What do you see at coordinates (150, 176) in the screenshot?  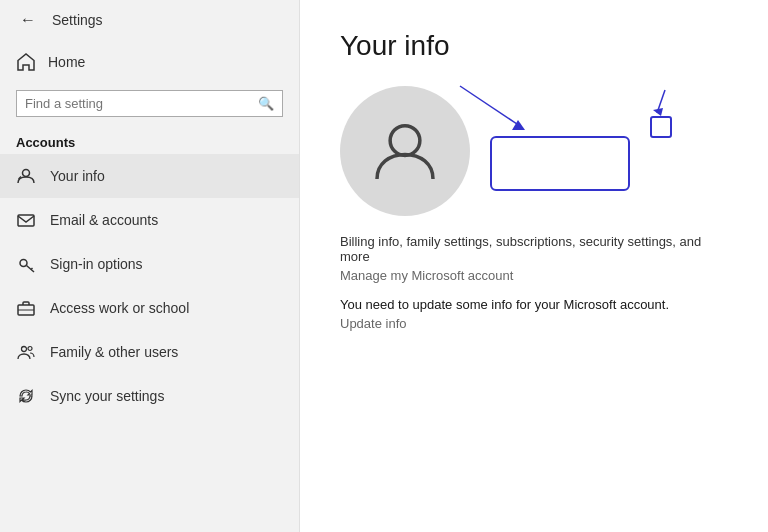 I see `sidebar-item-your-info: Your info` at bounding box center [150, 176].